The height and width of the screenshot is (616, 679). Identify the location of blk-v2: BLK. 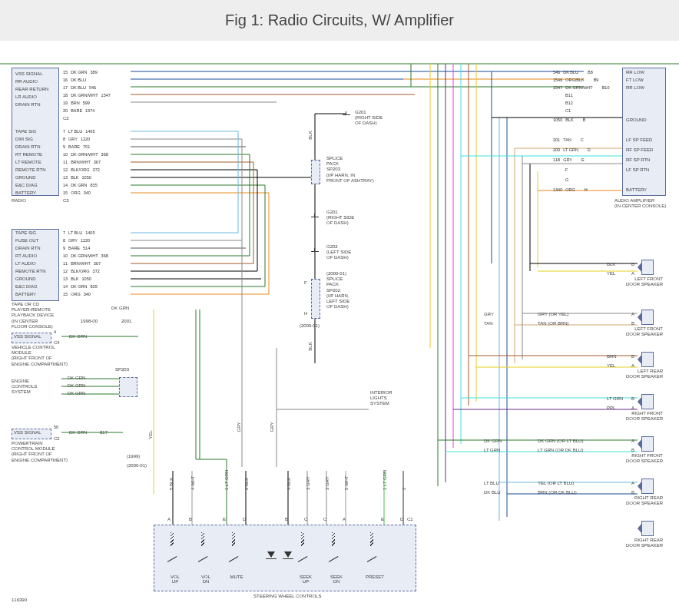
(310, 346).